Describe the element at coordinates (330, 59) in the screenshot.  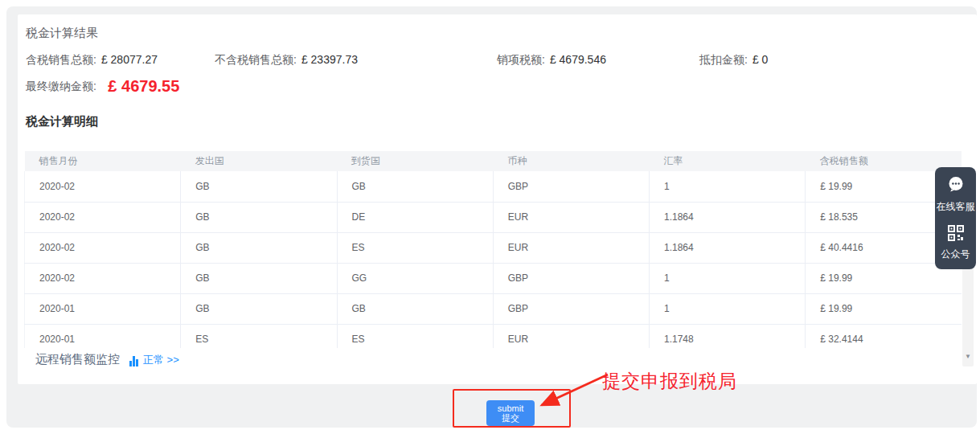
I see `summary-value: £ 23397.73` at that location.